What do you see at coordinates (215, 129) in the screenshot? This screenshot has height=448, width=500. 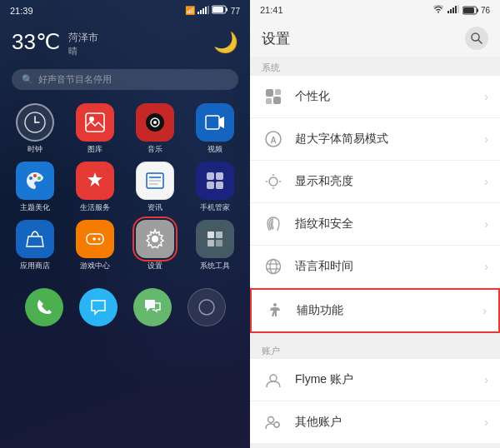 I see `app-video: 视频` at bounding box center [215, 129].